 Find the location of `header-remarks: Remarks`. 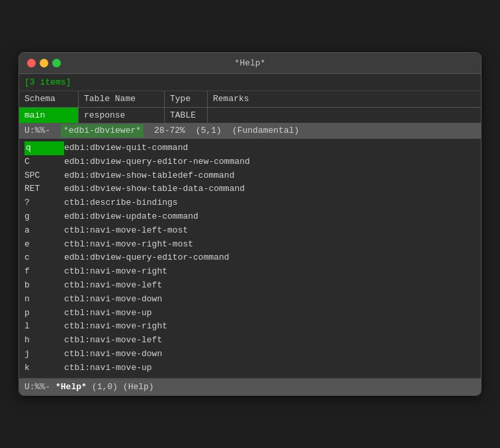

header-remarks: Remarks is located at coordinates (241, 99).